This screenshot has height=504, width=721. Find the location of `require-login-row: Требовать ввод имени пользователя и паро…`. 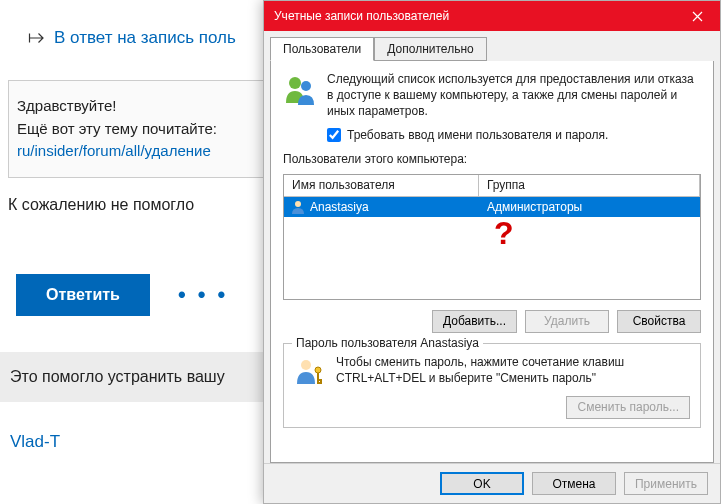

require-login-row: Требовать ввод имени пользователя и паро… is located at coordinates (514, 135).